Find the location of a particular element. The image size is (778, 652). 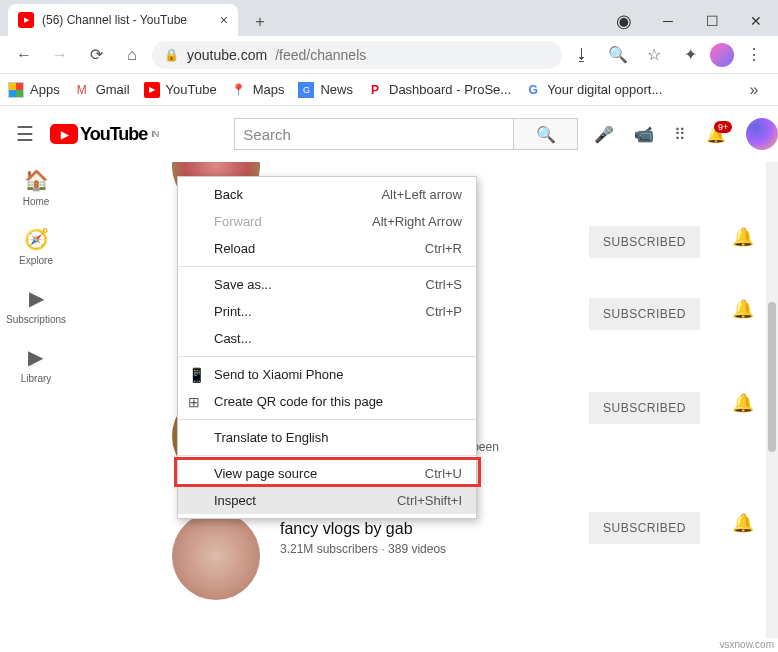

url-bar: 🔒 youtube.com/feed/channels is located at coordinates (357, 55).